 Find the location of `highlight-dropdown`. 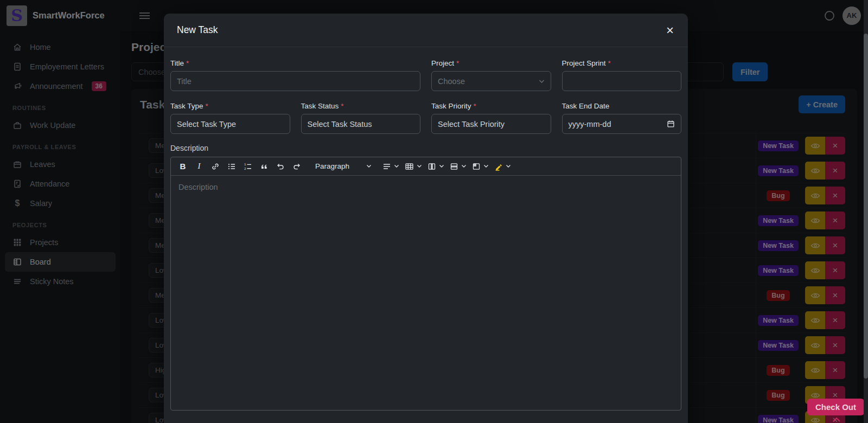

highlight-dropdown is located at coordinates (502, 166).